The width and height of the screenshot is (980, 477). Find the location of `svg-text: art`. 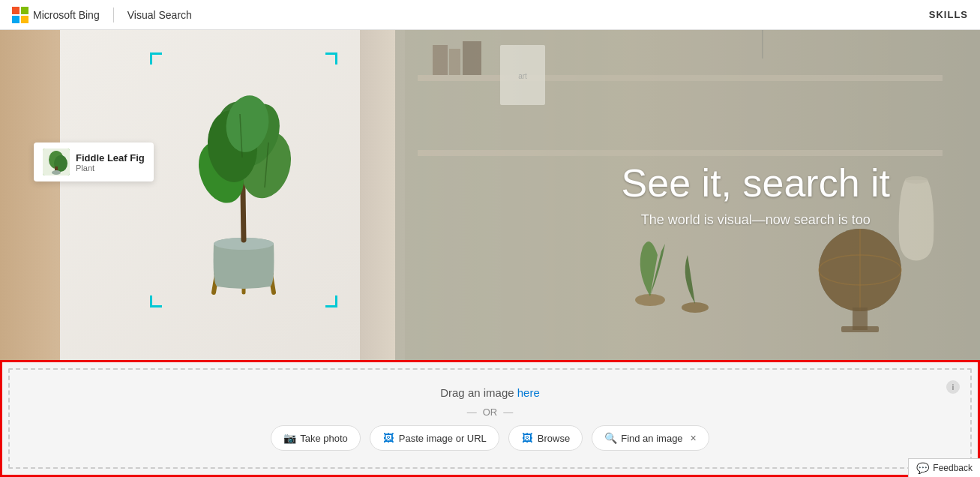

svg-text: art is located at coordinates (523, 76).